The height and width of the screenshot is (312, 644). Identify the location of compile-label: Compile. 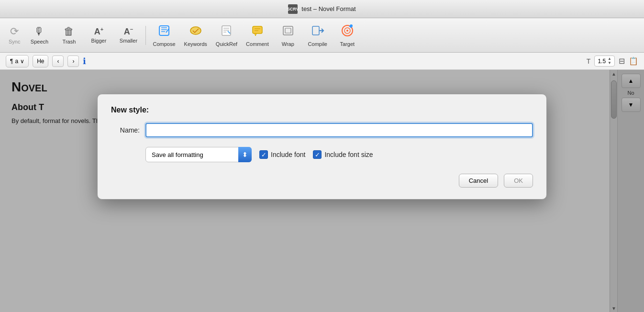
(318, 44).